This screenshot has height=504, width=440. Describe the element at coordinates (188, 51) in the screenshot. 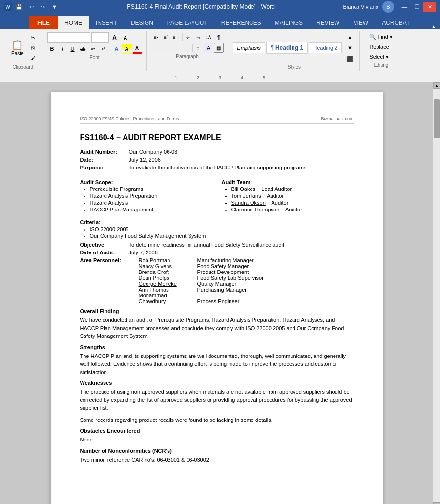

I see `paragraph-group: ≡• ≡1 ≡→ ⇐ ⇒ ↕A ¶ ≡ ≡ ≡ ≡ ↕ A` at that location.